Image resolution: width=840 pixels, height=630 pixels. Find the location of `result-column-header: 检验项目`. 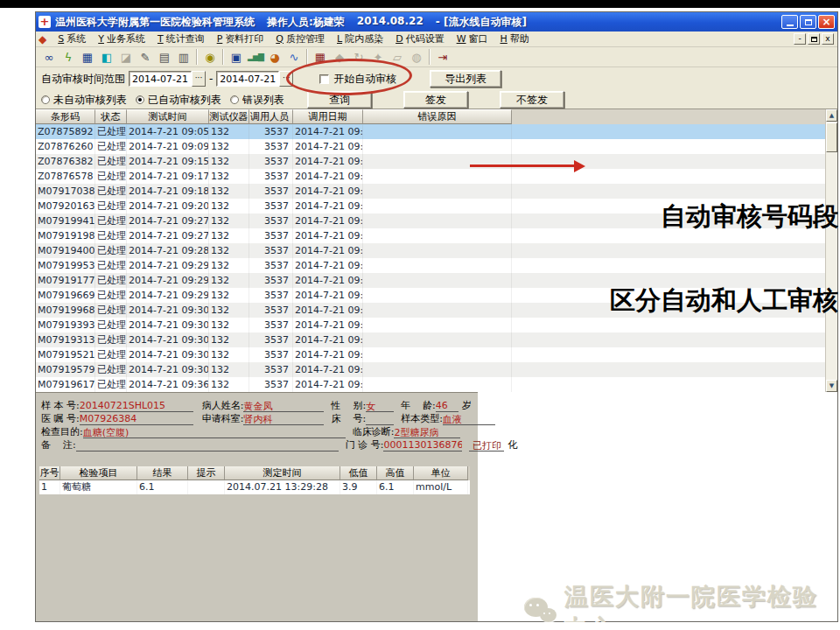

result-column-header: 检验项目 is located at coordinates (99, 473).